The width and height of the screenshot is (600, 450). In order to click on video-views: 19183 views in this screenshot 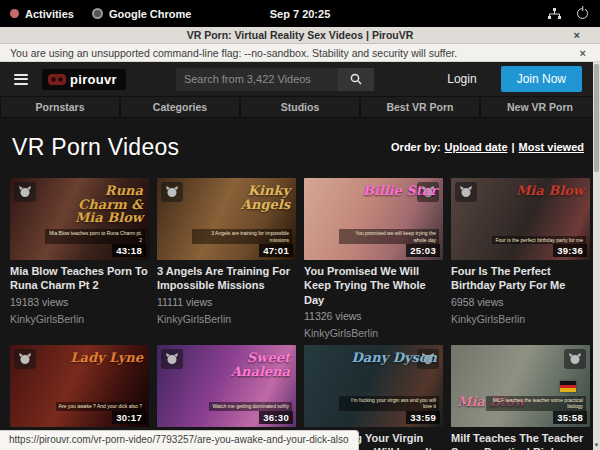, I will do `click(80, 302)`.